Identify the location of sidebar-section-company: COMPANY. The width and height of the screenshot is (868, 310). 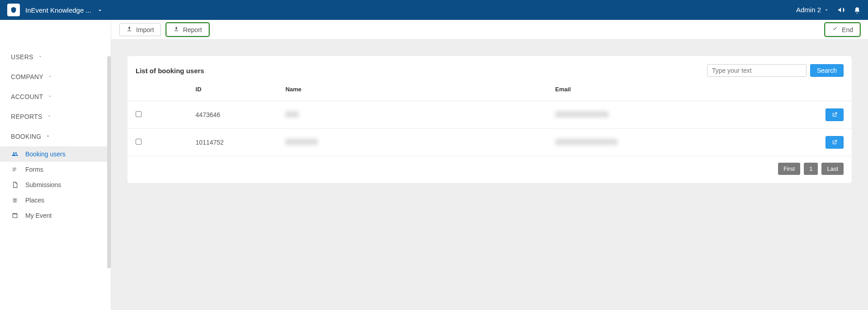
(55, 77).